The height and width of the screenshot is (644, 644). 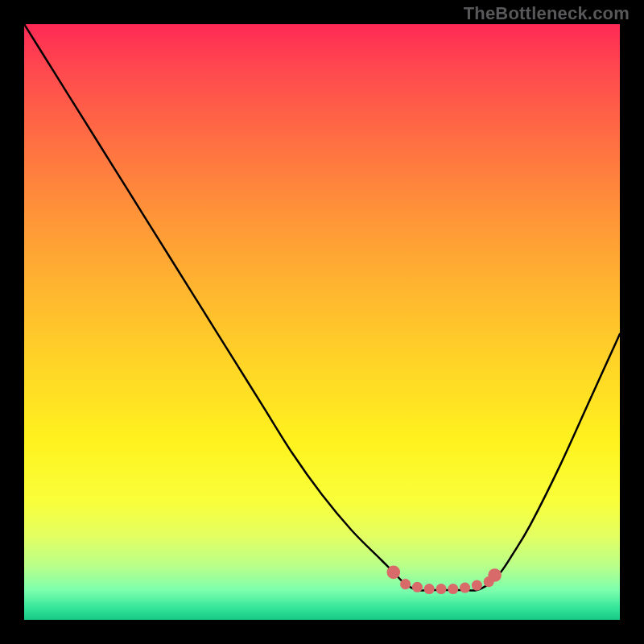 I want to click on optimum-markers, so click(x=444, y=580).